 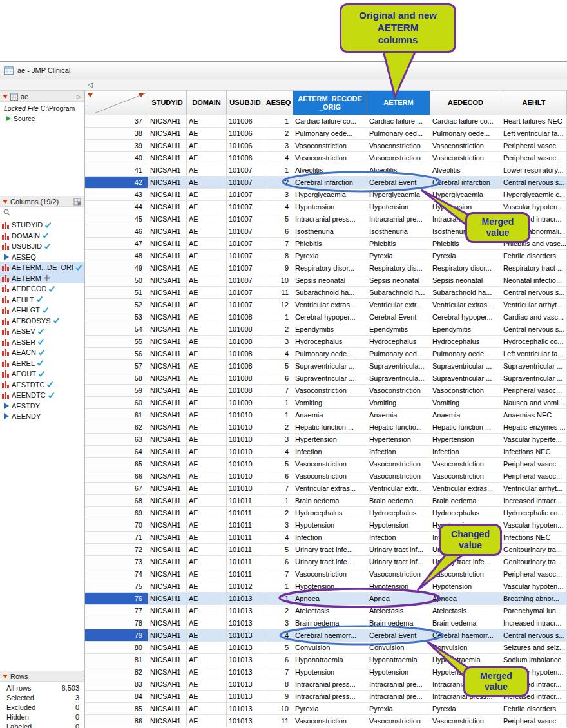 What do you see at coordinates (245, 624) in the screenshot?
I see `cell-usubjid: 101013` at bounding box center [245, 624].